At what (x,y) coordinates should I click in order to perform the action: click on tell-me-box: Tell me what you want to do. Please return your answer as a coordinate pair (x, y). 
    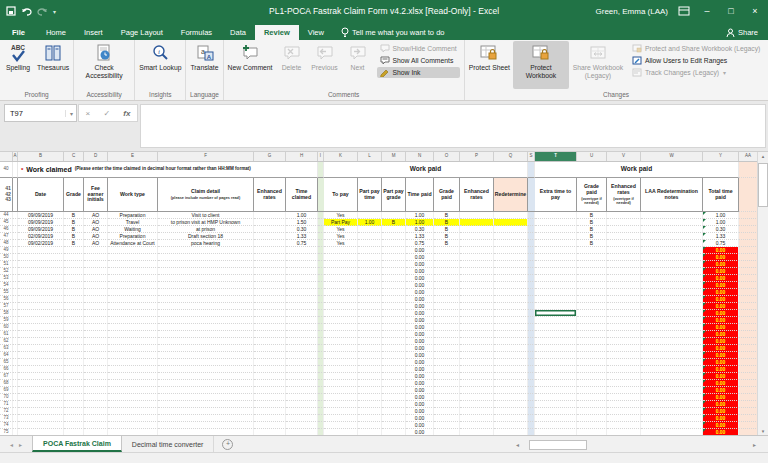
    Looking at the image, I should click on (393, 32).